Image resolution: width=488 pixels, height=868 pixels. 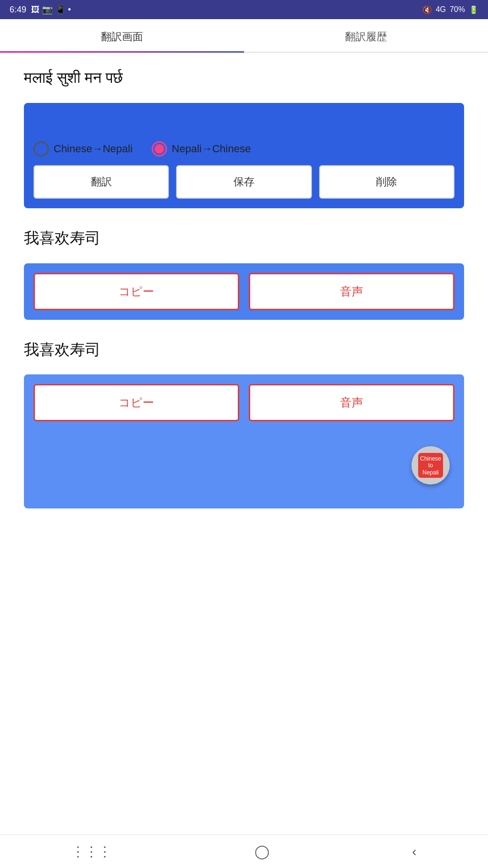 What do you see at coordinates (244, 78) in the screenshot?
I see `nepali-input-text: मलाई सुशी मन पर्छ` at bounding box center [244, 78].